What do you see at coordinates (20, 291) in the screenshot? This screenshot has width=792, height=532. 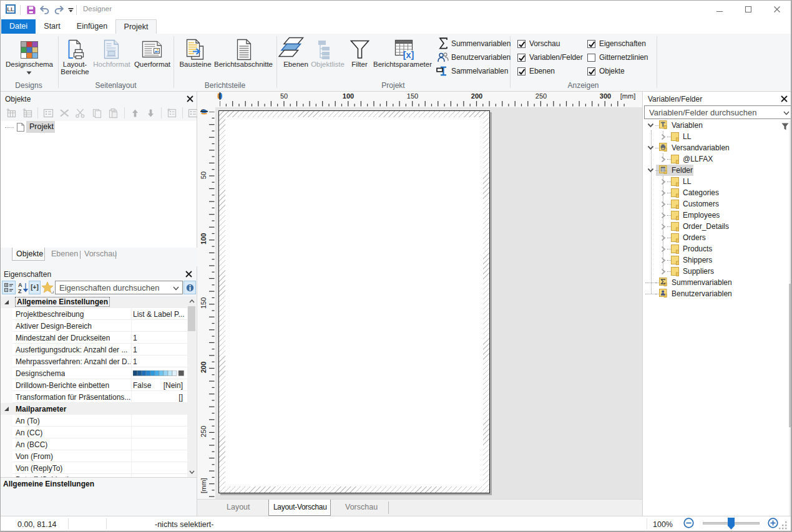 I see `svg-text: Z` at bounding box center [20, 291].